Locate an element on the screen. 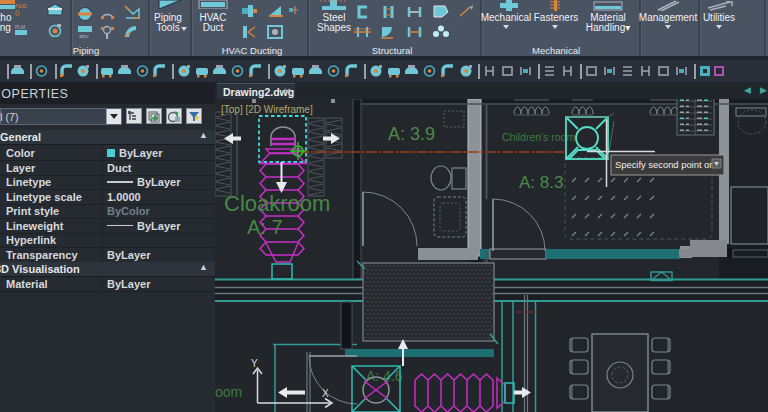  svg-text: [Top] [2D Wireframe] is located at coordinates (267, 110).